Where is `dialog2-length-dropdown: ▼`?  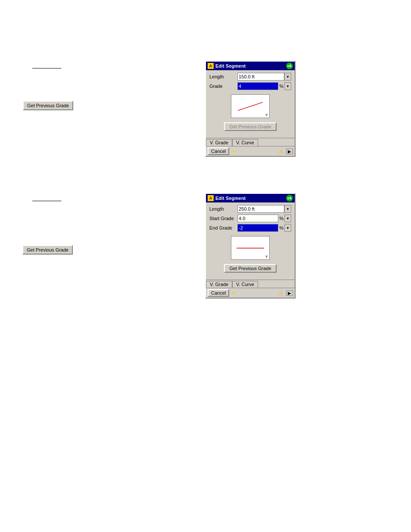 dialog2-length-dropdown: ▼ is located at coordinates (288, 209).